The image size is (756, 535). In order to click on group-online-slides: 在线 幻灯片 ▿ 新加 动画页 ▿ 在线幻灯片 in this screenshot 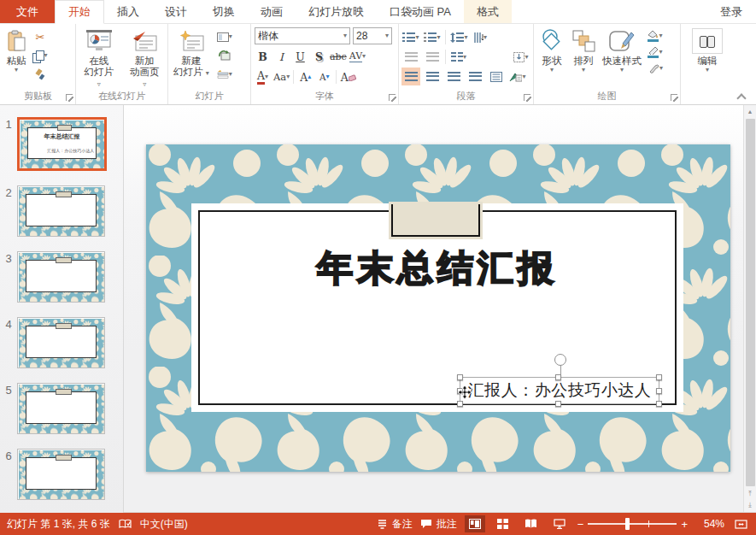, I will do `click(122, 64)`.